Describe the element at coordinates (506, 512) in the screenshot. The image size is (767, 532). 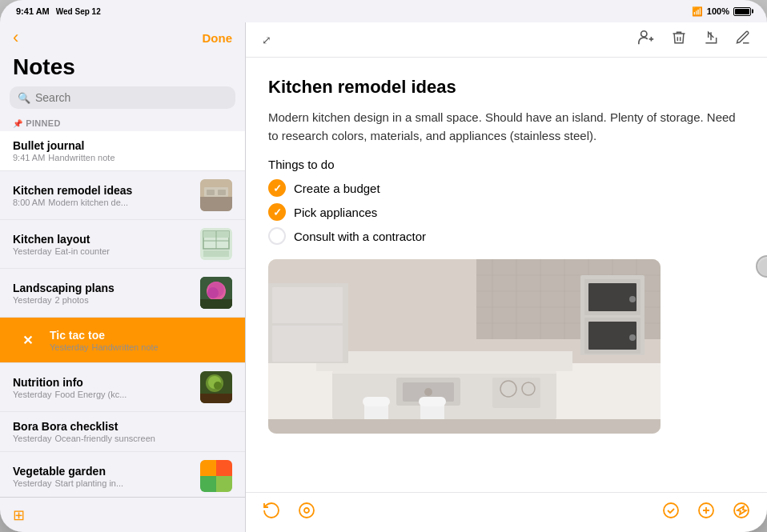
I see `detail-bottom-bar` at that location.